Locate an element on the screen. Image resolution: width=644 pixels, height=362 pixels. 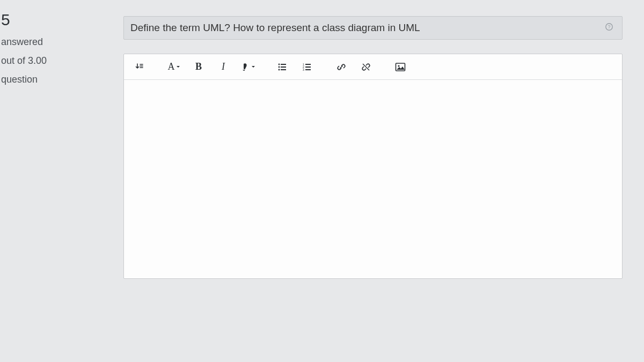
flag-question-link: question is located at coordinates (31, 79).